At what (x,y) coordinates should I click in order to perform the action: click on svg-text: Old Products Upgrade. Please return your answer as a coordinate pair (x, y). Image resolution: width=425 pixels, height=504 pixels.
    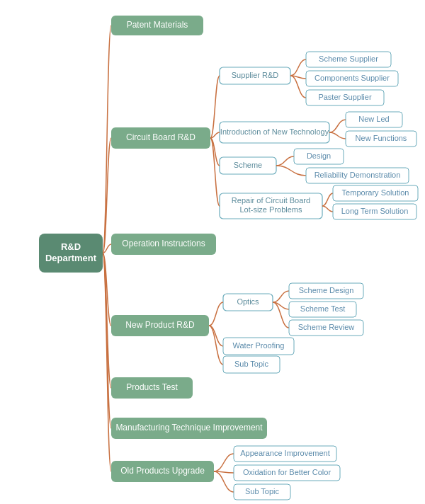
    Looking at the image, I should click on (163, 471).